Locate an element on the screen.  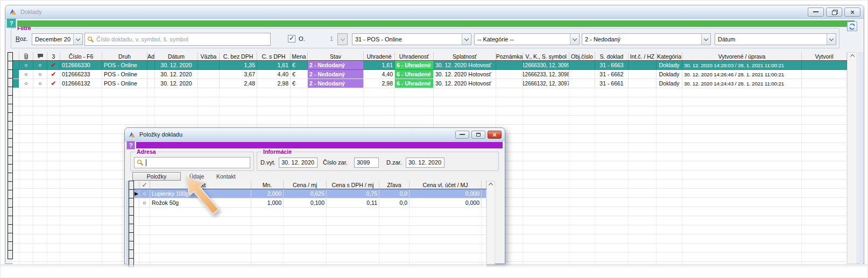
col-sdoklad: S. doklad is located at coordinates (612, 56).